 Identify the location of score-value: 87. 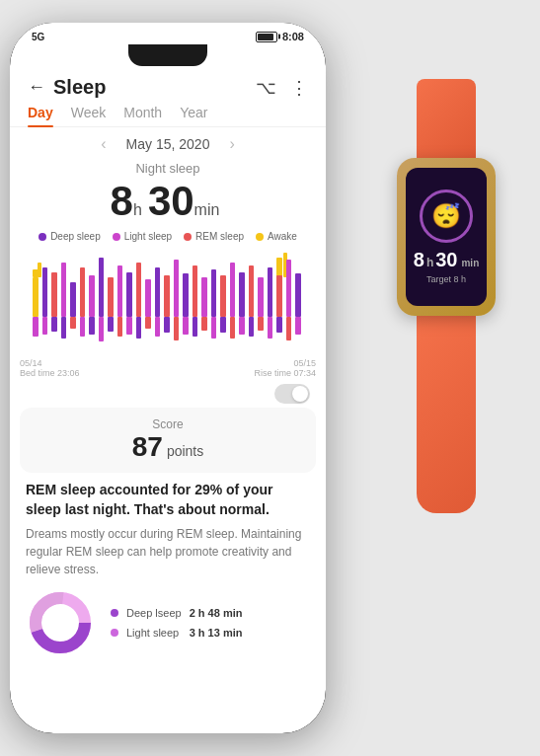
(148, 447).